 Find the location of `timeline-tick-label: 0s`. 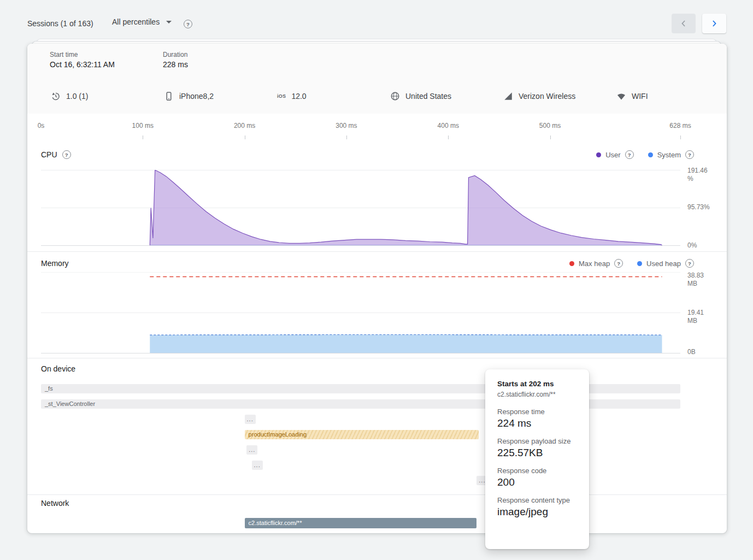

timeline-tick-label: 0s is located at coordinates (42, 126).